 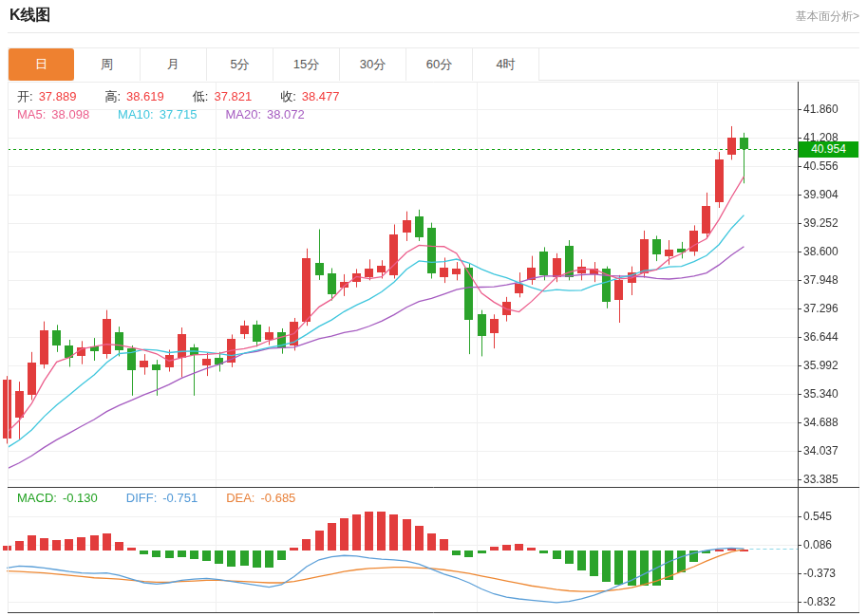 What do you see at coordinates (433, 32) in the screenshot?
I see `title-divider` at bounding box center [433, 32].